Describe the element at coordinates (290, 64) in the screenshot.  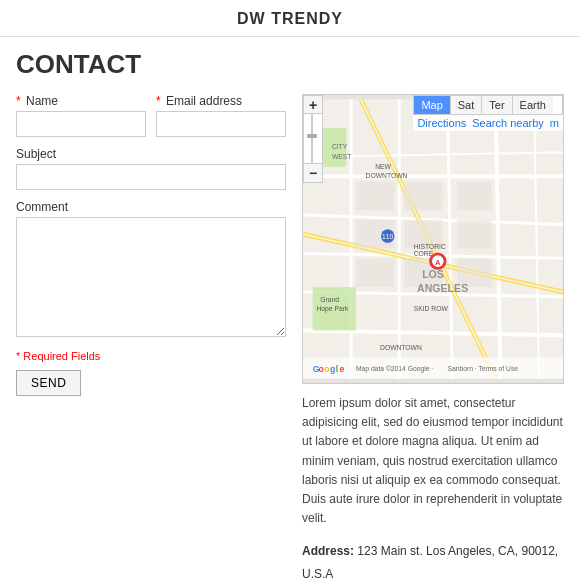
I see `page-title: CONTACT` at that location.